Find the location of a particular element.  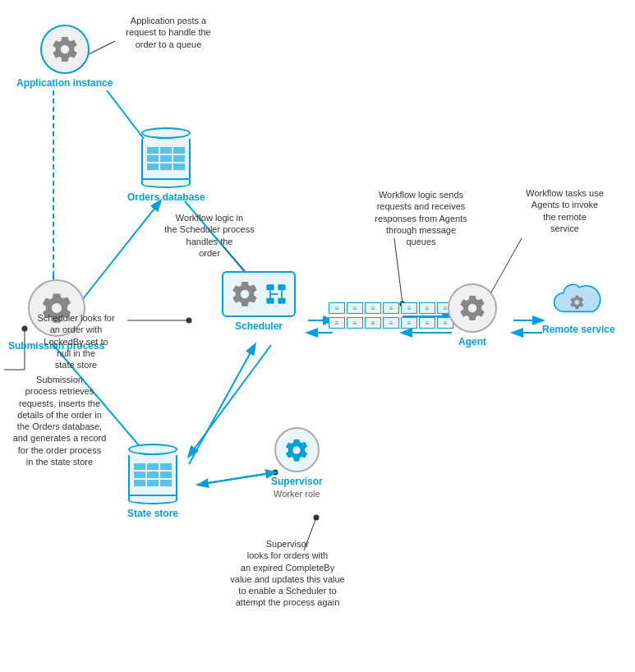

remote-service-node: Remote service is located at coordinates (578, 309).